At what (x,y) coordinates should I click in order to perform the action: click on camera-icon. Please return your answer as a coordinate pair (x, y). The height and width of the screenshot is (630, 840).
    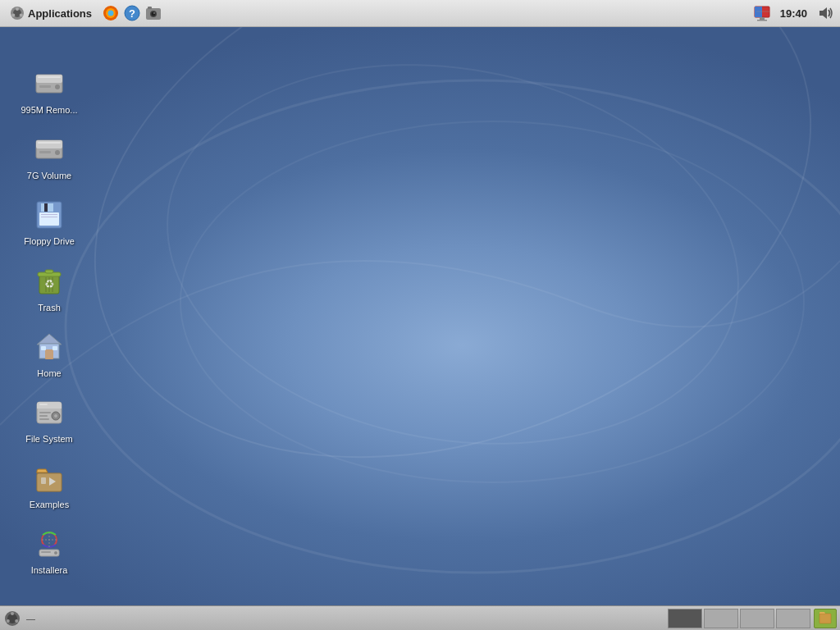
    Looking at the image, I should click on (153, 13).